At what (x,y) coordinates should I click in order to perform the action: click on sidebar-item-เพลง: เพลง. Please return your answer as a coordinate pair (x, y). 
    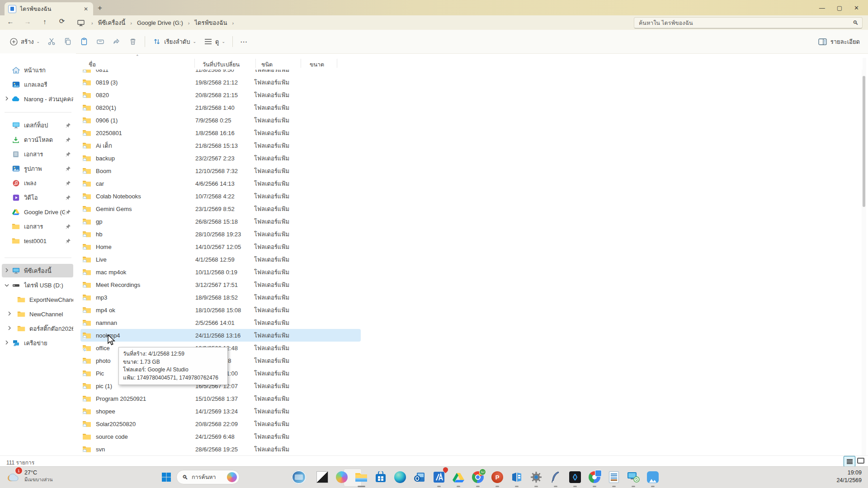
    Looking at the image, I should click on (38, 183).